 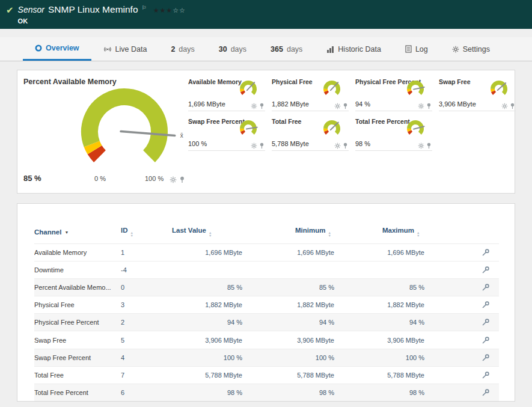 I want to click on svg-text: x̄, so click(x=182, y=136).